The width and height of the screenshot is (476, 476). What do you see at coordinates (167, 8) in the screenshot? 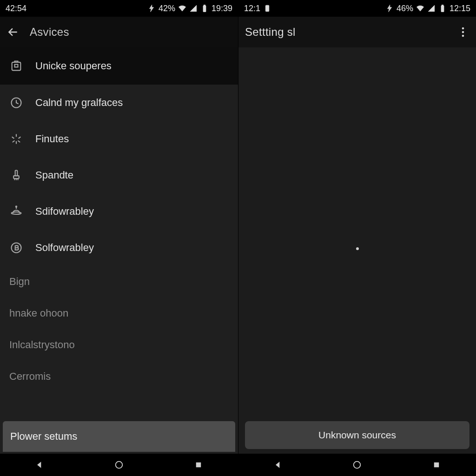
I see `status-battery-pct: 42%` at bounding box center [167, 8].